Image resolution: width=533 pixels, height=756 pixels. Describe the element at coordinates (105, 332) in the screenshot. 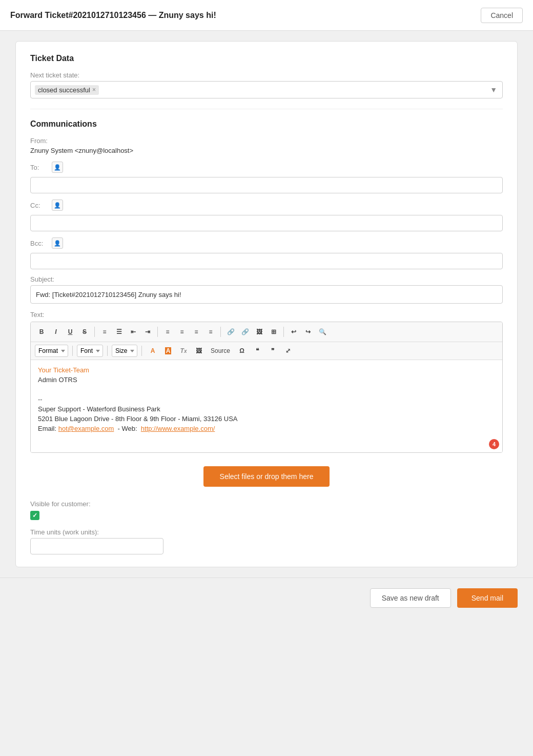

I see `ordered-list-button: ≡` at that location.